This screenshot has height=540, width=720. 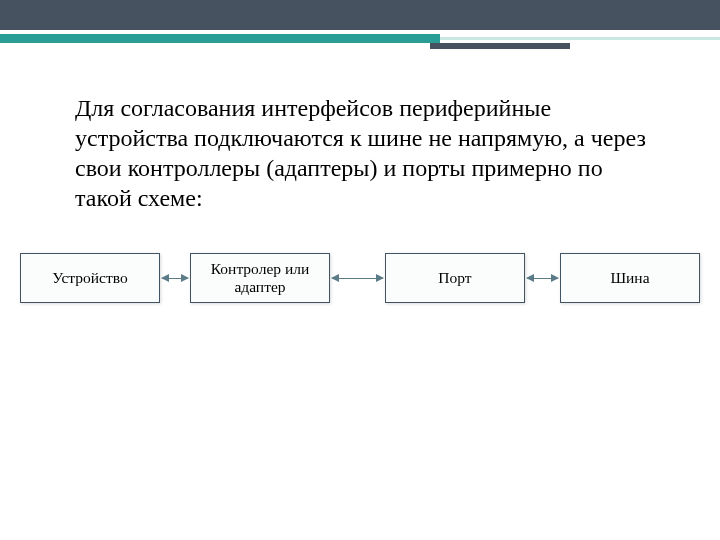 What do you see at coordinates (580, 38) in the screenshot?
I see `accent-teal-thin` at bounding box center [580, 38].